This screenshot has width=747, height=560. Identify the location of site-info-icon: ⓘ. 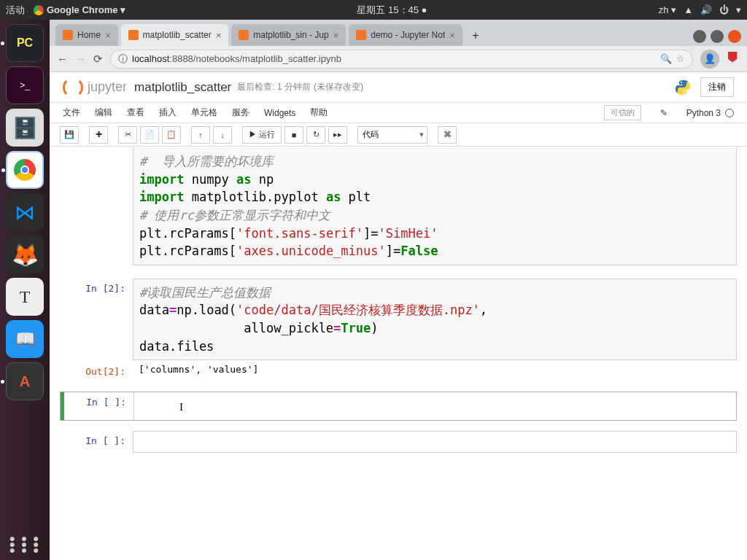
(123, 59).